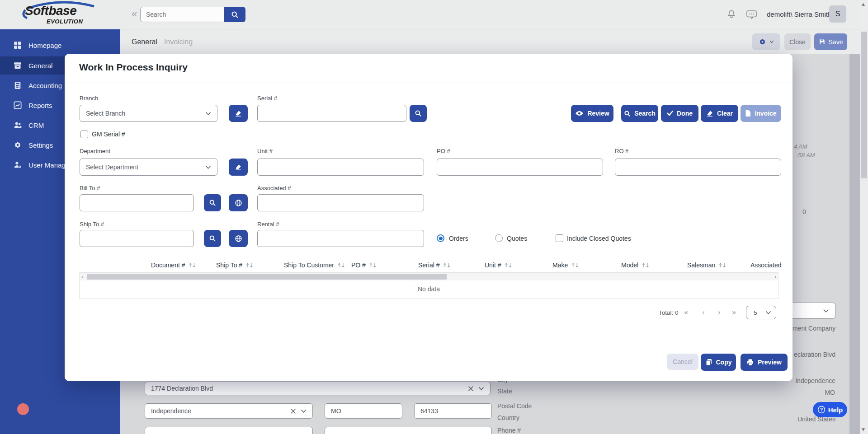  Describe the element at coordinates (560, 238) in the screenshot. I see `include-closed-quotes-checkbox` at that location.